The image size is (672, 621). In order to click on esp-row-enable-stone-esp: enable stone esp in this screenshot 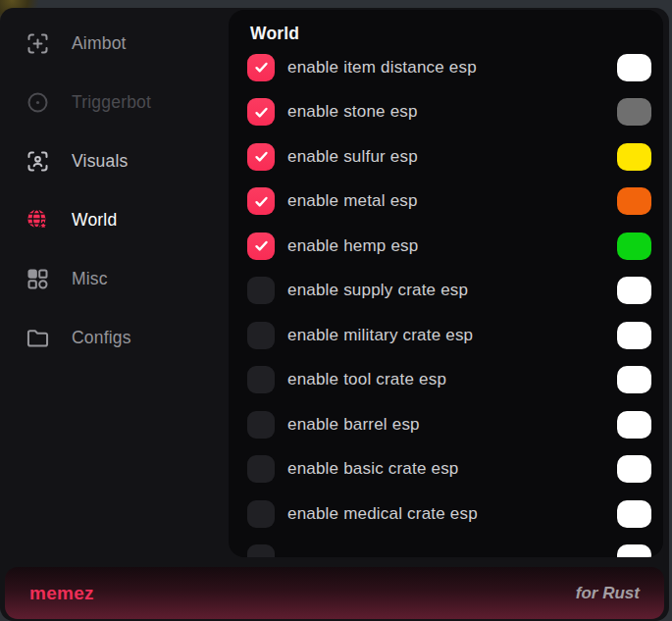, I will do `click(445, 113)`.